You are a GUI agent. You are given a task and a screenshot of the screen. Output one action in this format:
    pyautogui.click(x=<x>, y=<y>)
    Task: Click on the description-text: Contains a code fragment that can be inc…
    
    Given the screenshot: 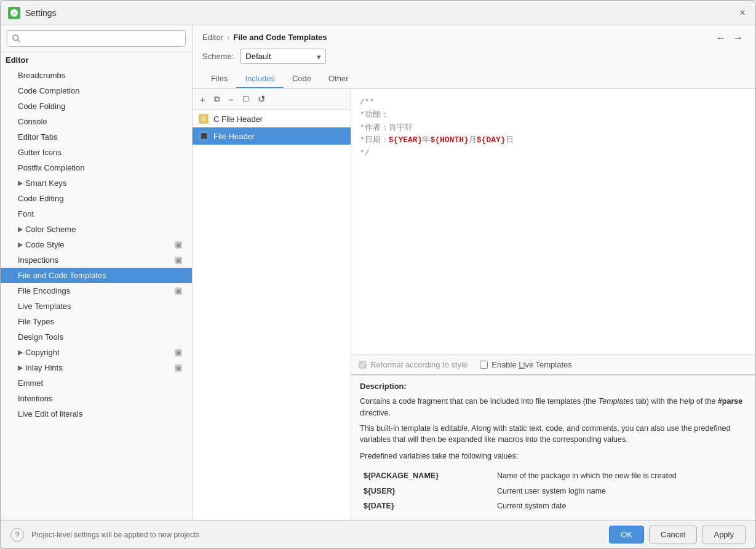 What is the action you would take?
    pyautogui.click(x=554, y=455)
    